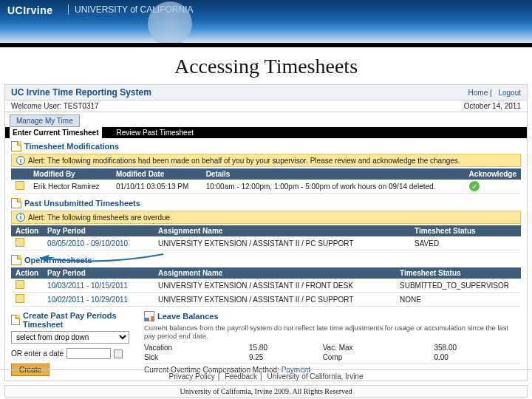 The width and height of the screenshot is (532, 399). I want to click on col-acknowledge: Acknowledge, so click(493, 174).